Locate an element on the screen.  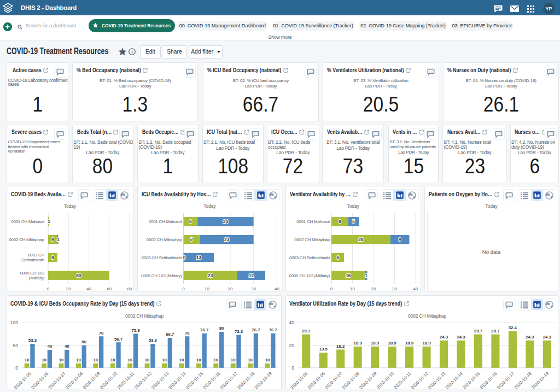
svg-text: 28 is located at coordinates (361, 239).